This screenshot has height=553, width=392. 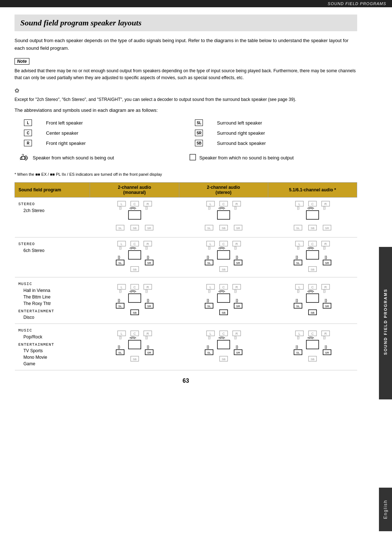 What do you see at coordinates (134, 301) in the screenshot?
I see `diagram-cell-3a: C L R SL` at bounding box center [134, 301].